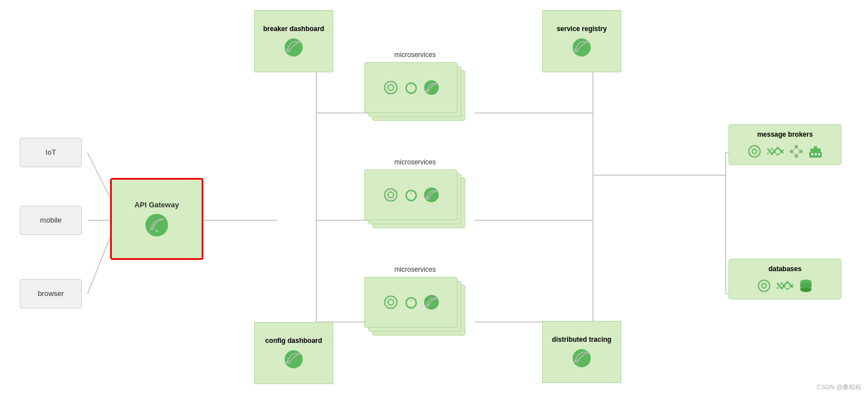 The height and width of the screenshot is (396, 868). Describe the element at coordinates (294, 359) in the screenshot. I see `config-dashboard-icon` at that location.